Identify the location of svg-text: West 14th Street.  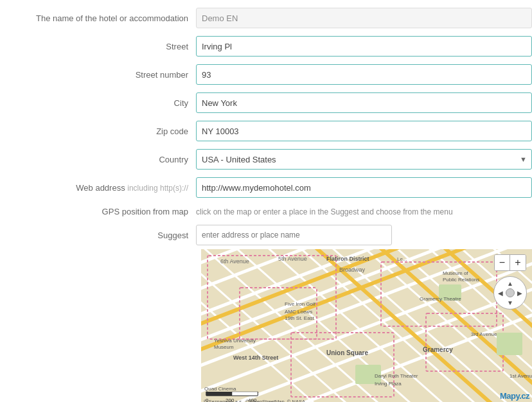
(256, 358).